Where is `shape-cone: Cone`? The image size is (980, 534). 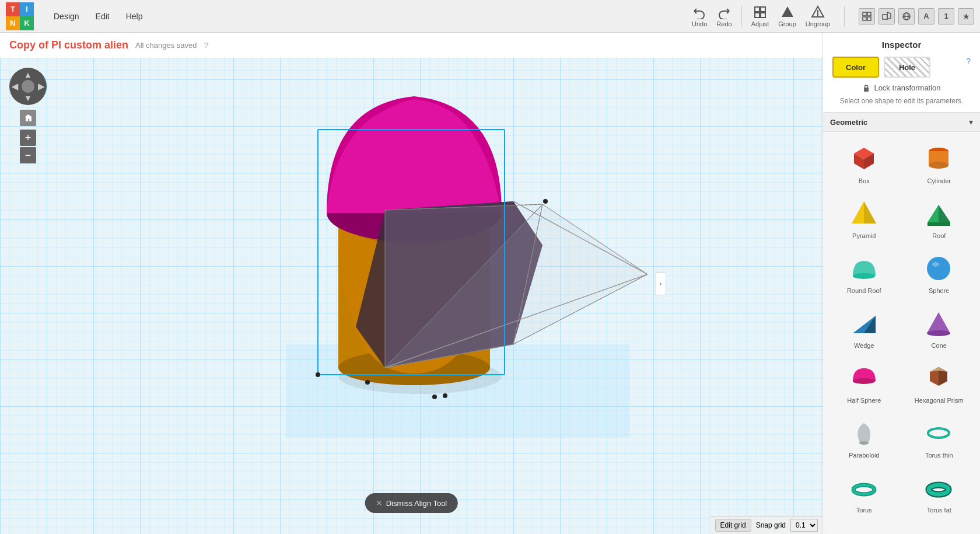
shape-cone: Cone is located at coordinates (939, 327).